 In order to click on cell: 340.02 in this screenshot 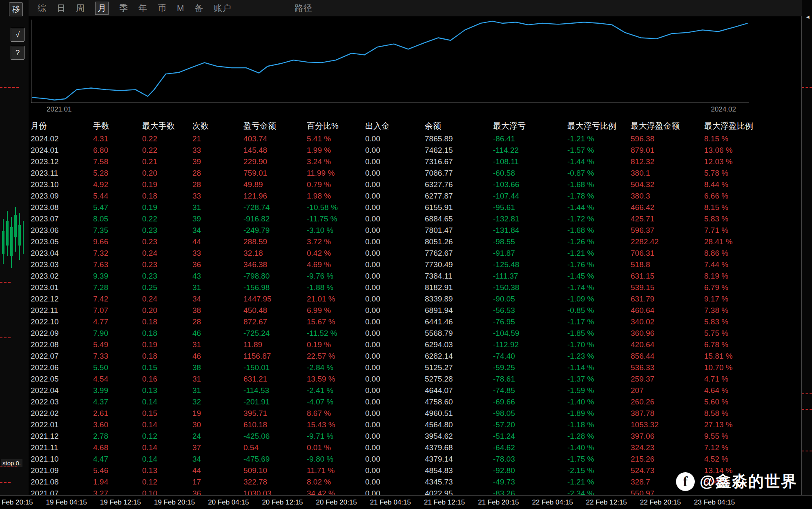, I will do `click(667, 322)`.